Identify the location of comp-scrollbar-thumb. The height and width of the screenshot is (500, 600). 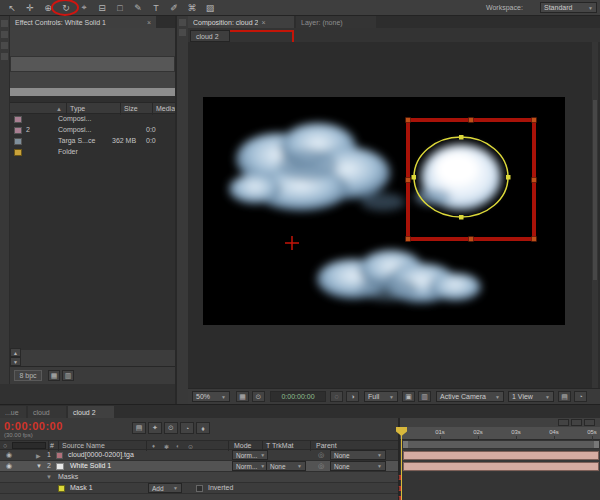
(595, 190).